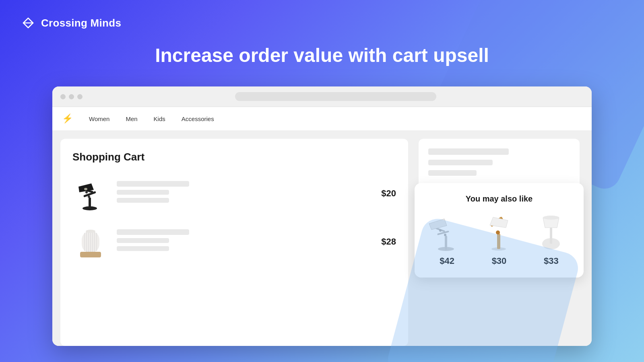 This screenshot has height=362, width=644. Describe the element at coordinates (234, 157) in the screenshot. I see `cart-title: Shopping Cart` at that location.